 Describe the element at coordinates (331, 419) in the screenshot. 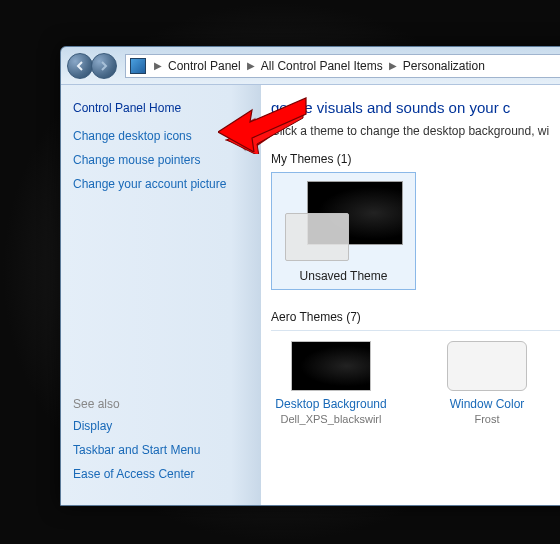

I see `desktop-background-value: Dell_XPS_blackswirl` at that location.